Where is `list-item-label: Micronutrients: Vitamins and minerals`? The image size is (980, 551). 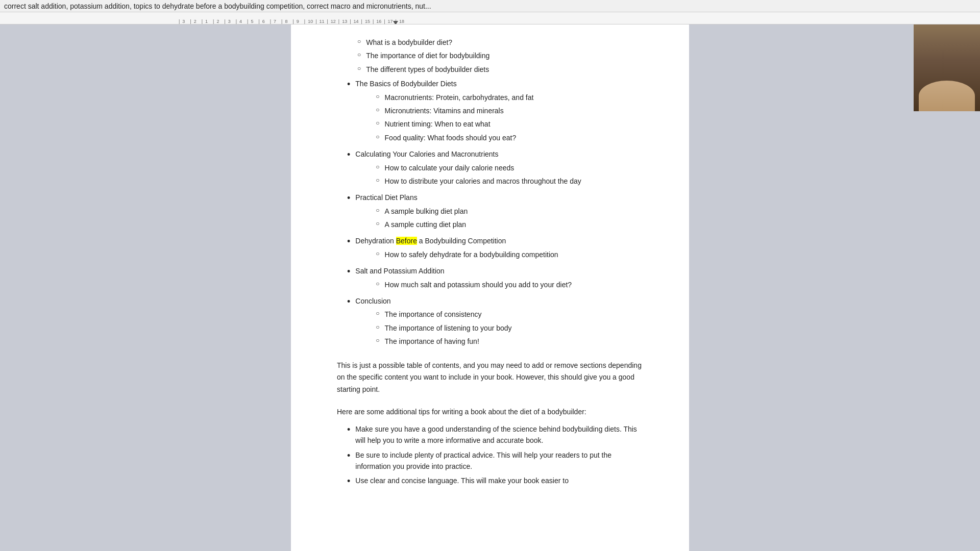
list-item-label: Micronutrients: Vitamins and minerals is located at coordinates (444, 111).